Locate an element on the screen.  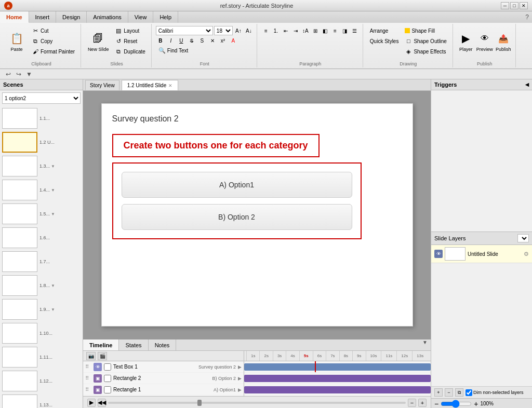
close-button: ✕ is located at coordinates (524, 6).